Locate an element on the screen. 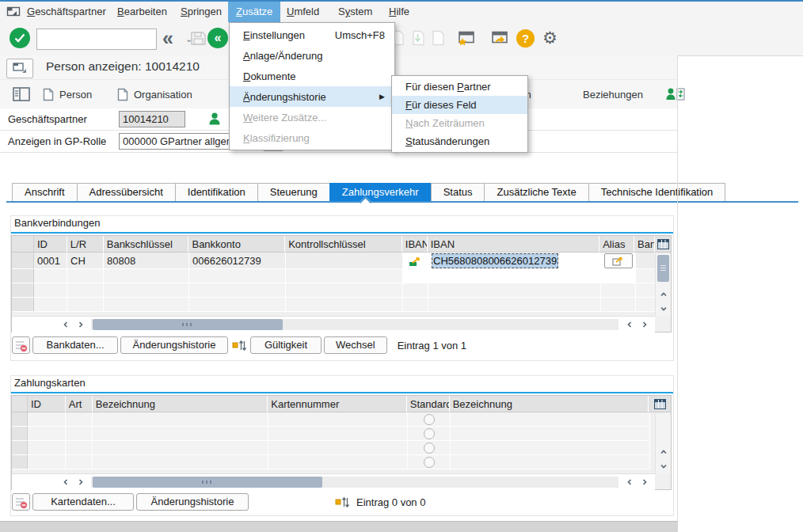 The height and width of the screenshot is (532, 803). customize-icon: ⚙ is located at coordinates (550, 38).